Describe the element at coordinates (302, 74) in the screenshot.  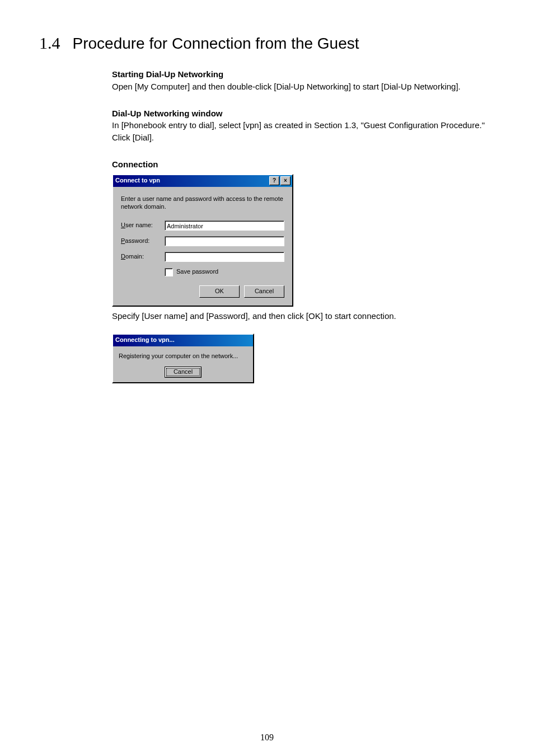
I see `subhead-starting: Starting Dial-Up Networking` at that location.